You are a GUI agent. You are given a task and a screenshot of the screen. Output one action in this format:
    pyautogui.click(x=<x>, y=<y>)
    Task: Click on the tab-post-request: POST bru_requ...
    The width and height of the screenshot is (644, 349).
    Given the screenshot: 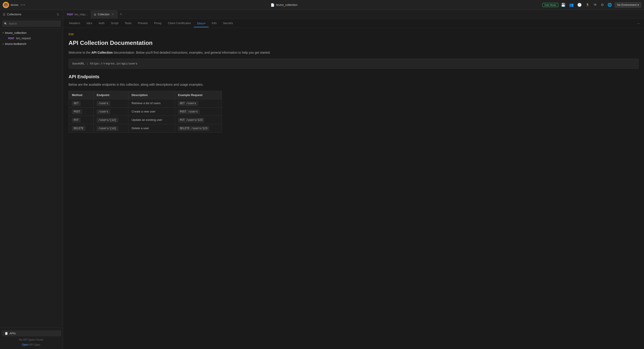 What is the action you would take?
    pyautogui.click(x=77, y=14)
    